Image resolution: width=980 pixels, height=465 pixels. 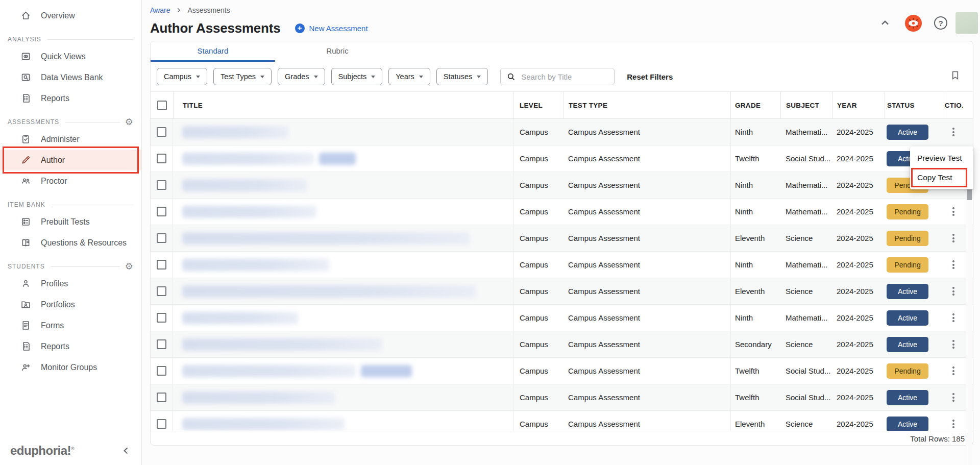 What do you see at coordinates (859, 105) in the screenshot?
I see `column-header-year: YEAR` at bounding box center [859, 105].